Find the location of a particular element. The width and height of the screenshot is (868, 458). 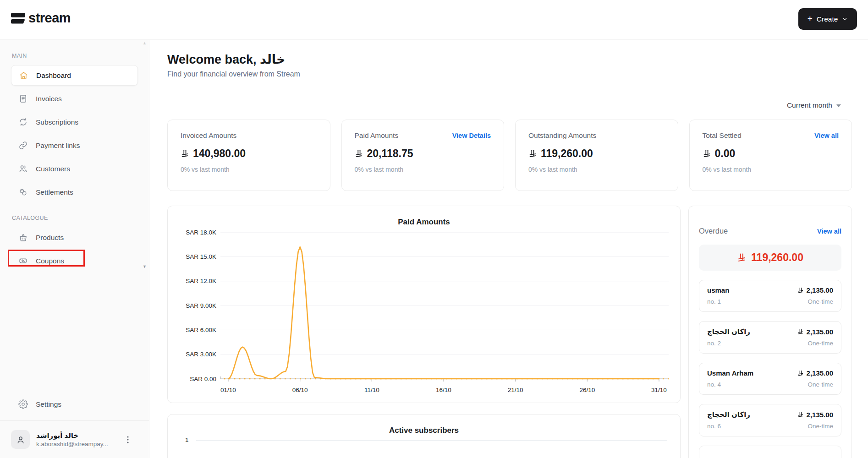

profile-name: خالد أبوراشد is located at coordinates (72, 436).